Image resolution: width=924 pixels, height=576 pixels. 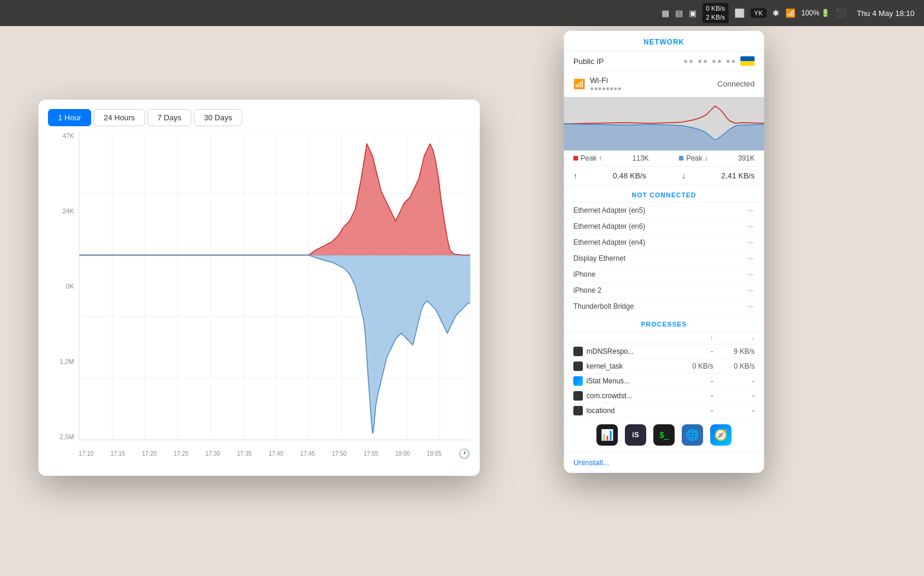 What do you see at coordinates (149, 454) in the screenshot?
I see `x-label-2: 17:20` at bounding box center [149, 454].